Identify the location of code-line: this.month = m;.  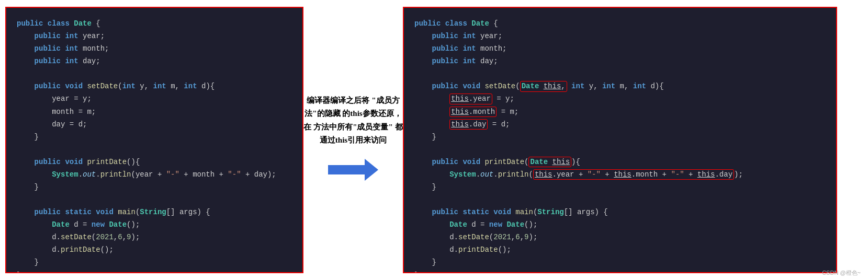
(620, 112).